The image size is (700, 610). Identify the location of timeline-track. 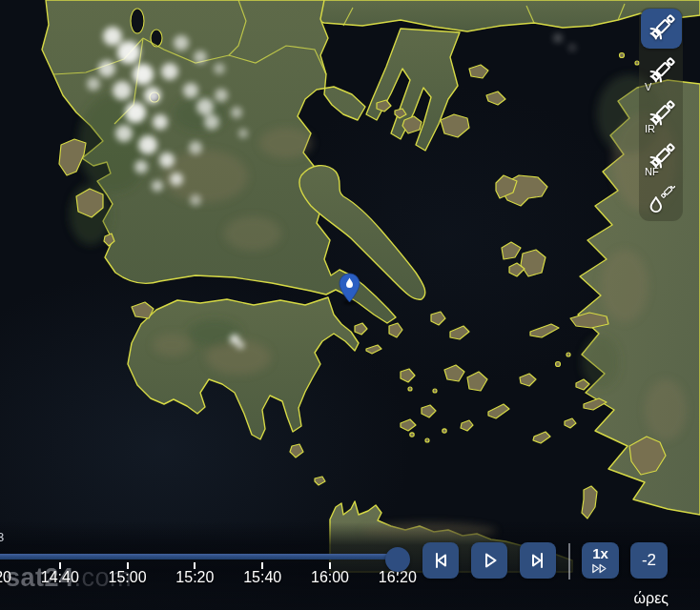
(198, 557).